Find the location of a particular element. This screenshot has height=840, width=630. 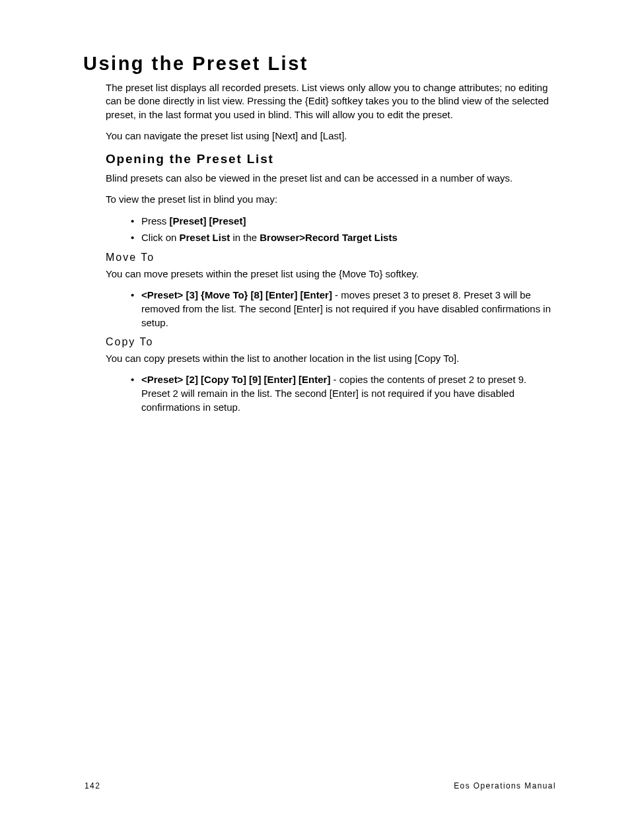

subsection-heading-move-to: Move To is located at coordinates (331, 258).